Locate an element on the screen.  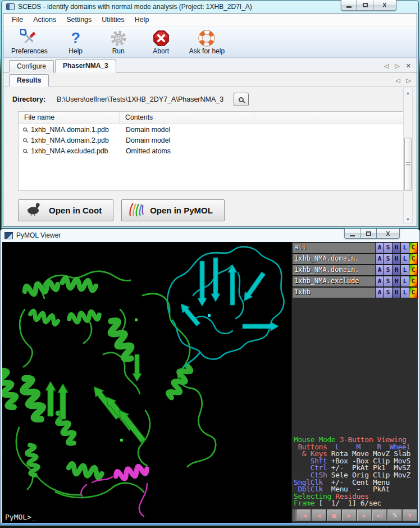
menu-help: Help is located at coordinates (142, 20).